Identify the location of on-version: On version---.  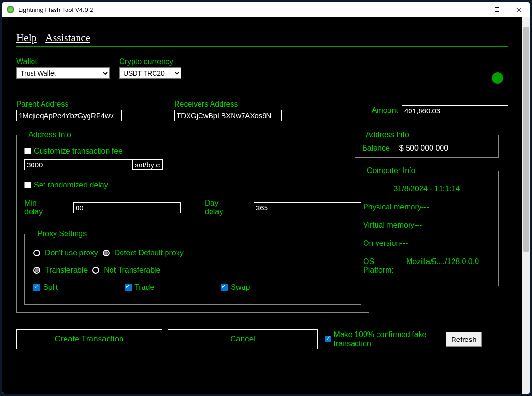
(427, 243).